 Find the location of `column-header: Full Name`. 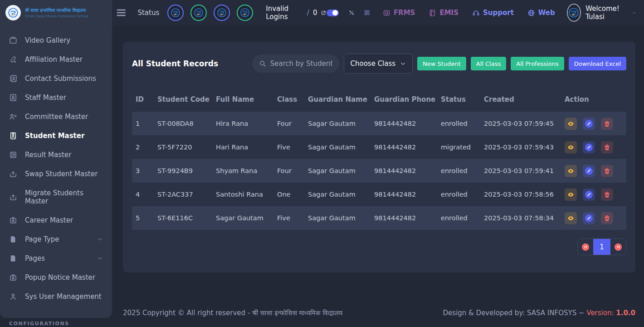

column-header: Full Name is located at coordinates (243, 99).